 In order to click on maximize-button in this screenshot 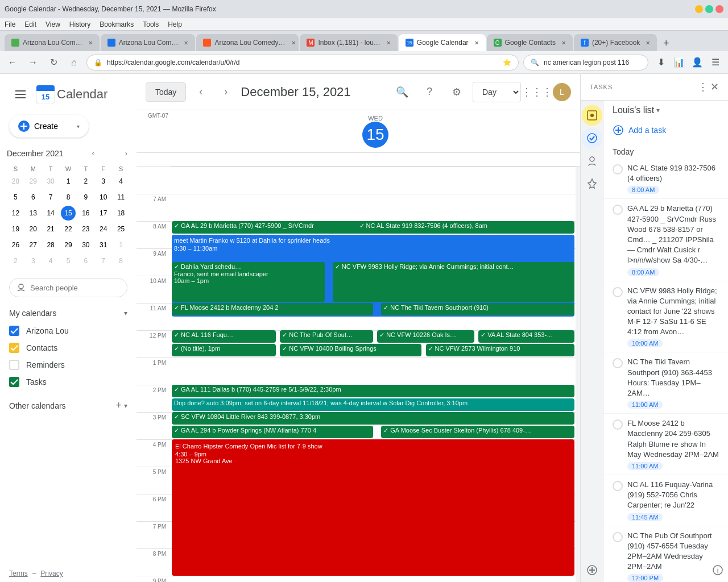, I will do `click(709, 9)`.